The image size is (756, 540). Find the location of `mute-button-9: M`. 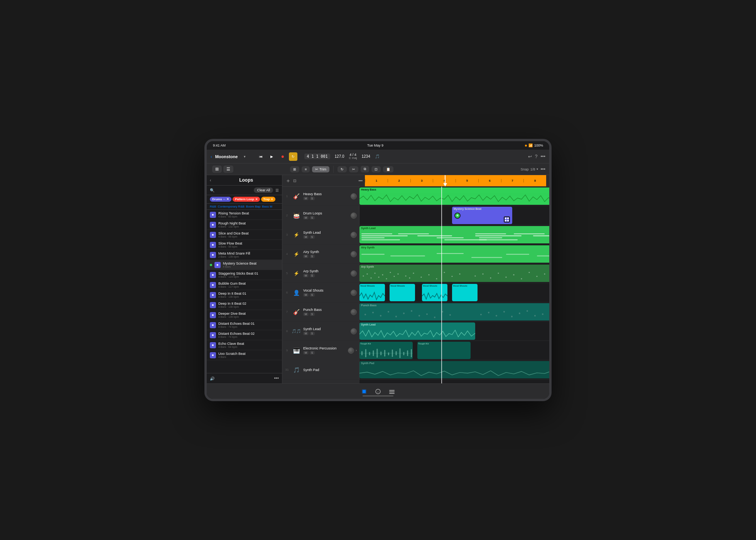

mute-button-9: M is located at coordinates (306, 353).